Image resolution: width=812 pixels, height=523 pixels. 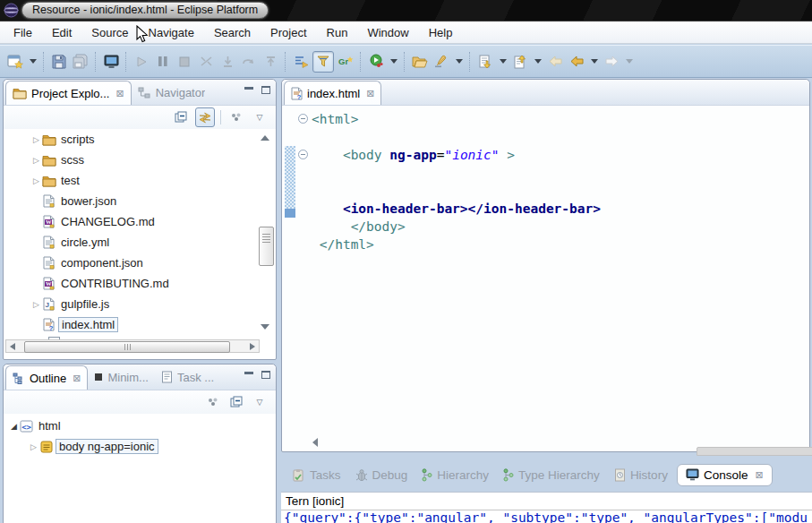 What do you see at coordinates (81, 62) in the screenshot?
I see `save-all-button` at bounding box center [81, 62].